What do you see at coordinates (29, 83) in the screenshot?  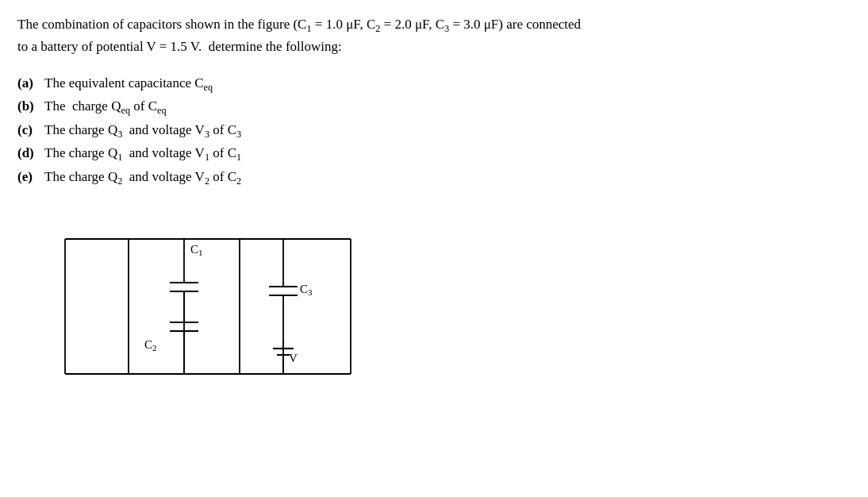 I see `label-a: (a)` at bounding box center [29, 83].